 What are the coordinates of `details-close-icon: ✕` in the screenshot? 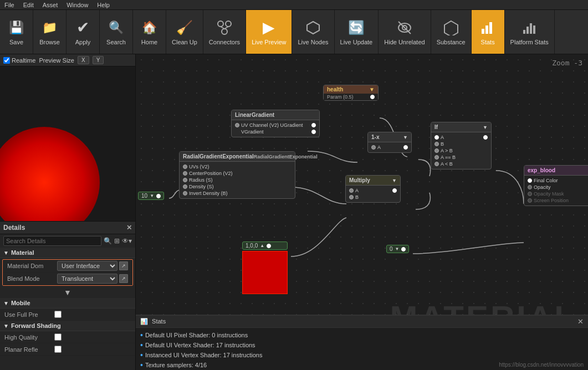 It's located at (129, 228).